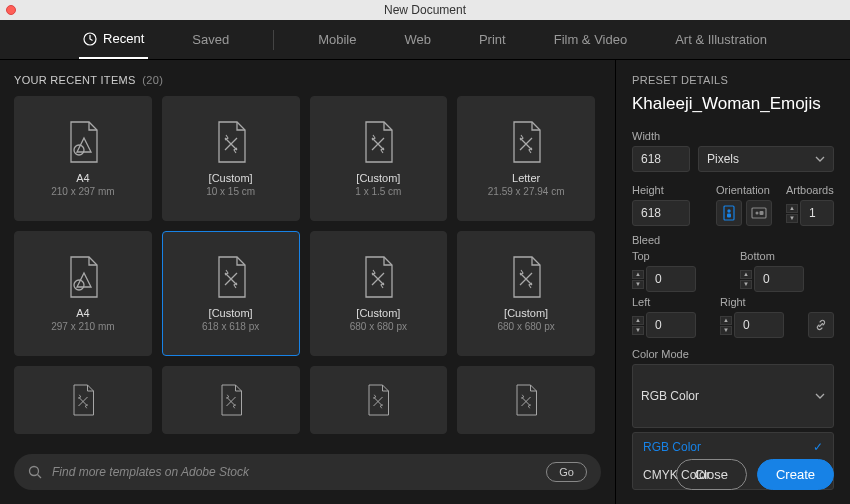  I want to click on preset-item: [Custom]10 x 15 cm, so click(231, 158).